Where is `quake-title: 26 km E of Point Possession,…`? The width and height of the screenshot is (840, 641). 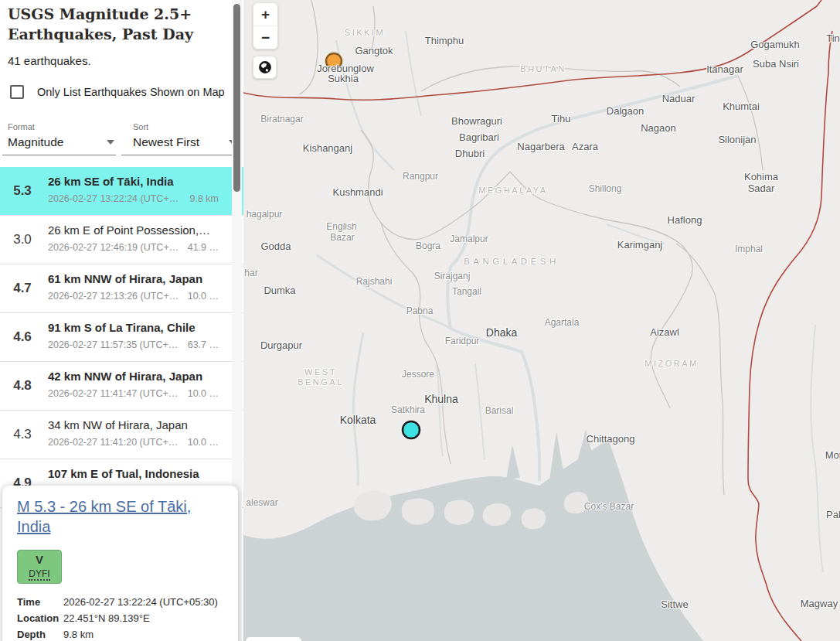 quake-title: 26 km E of Point Possession,… is located at coordinates (140, 230).